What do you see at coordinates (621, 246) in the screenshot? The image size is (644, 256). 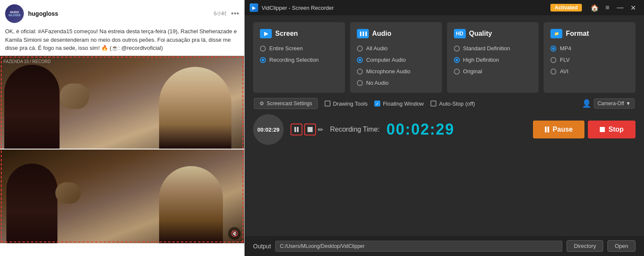 I see `open-button: Open` at bounding box center [621, 246].